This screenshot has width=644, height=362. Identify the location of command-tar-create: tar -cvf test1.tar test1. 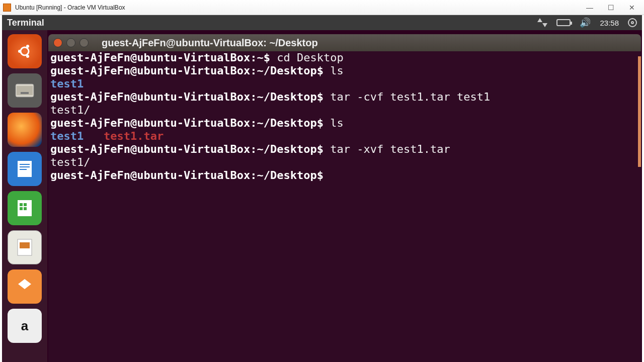
(407, 97).